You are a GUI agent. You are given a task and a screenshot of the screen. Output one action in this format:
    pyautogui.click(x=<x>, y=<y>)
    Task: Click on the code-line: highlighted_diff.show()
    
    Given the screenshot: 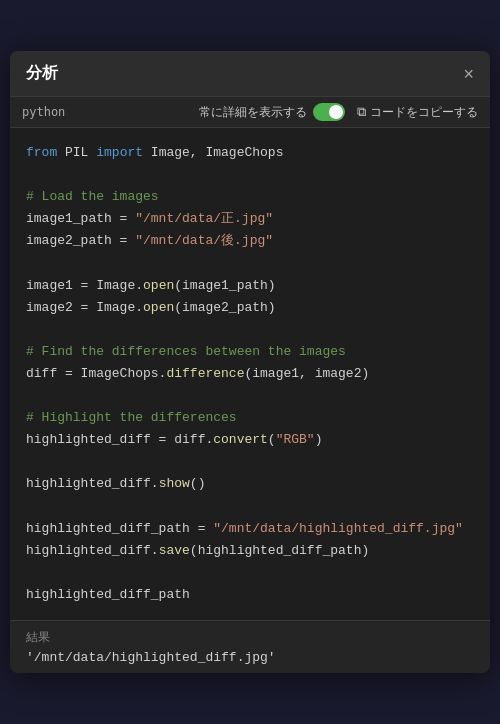 What is the action you would take?
    pyautogui.click(x=250, y=484)
    